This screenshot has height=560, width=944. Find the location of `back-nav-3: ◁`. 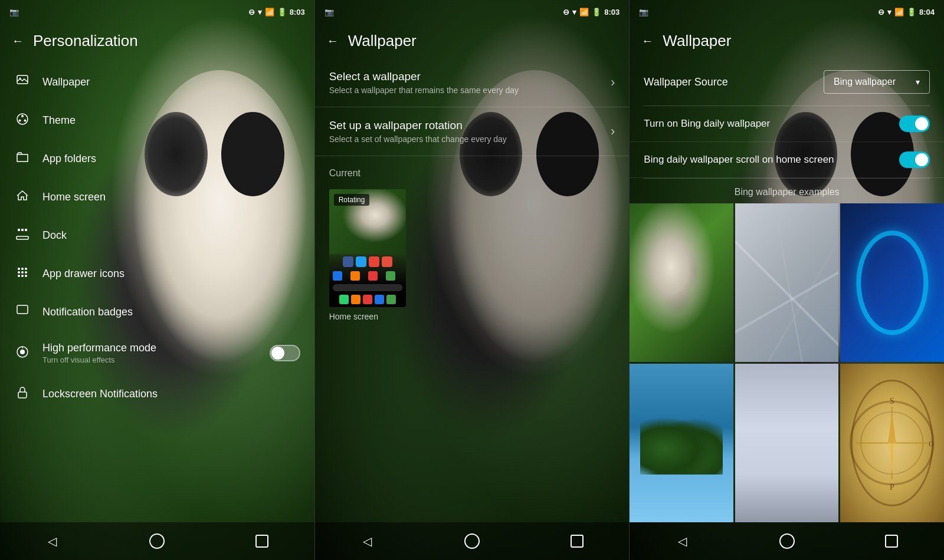

back-nav-3: ◁ is located at coordinates (682, 541).